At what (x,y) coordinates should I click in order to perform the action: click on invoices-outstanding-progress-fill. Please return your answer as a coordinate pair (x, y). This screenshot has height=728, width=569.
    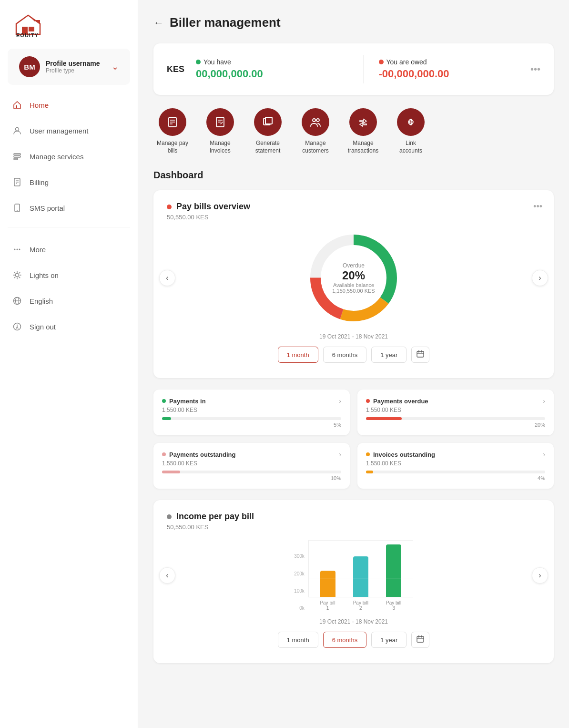
    Looking at the image, I should click on (370, 472).